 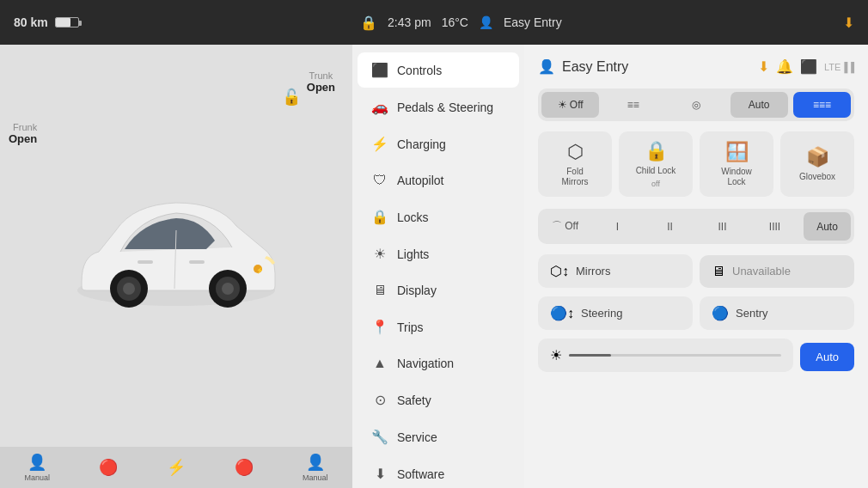 What do you see at coordinates (571, 105) in the screenshot?
I see `light-btn-off: ☀ Off` at bounding box center [571, 105].